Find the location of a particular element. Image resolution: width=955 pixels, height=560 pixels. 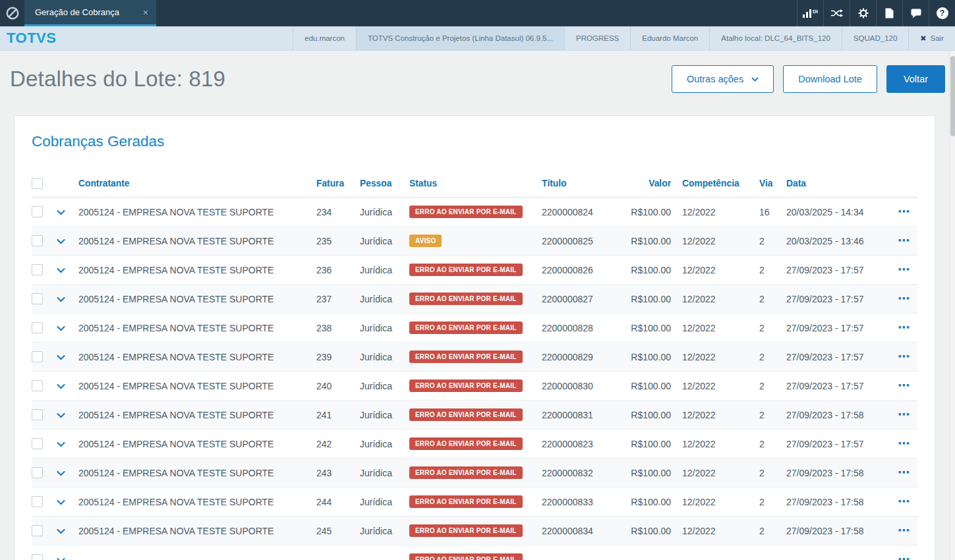

env-item-product: TOTVS Construção e Projetos (Linha Datas… is located at coordinates (460, 38).